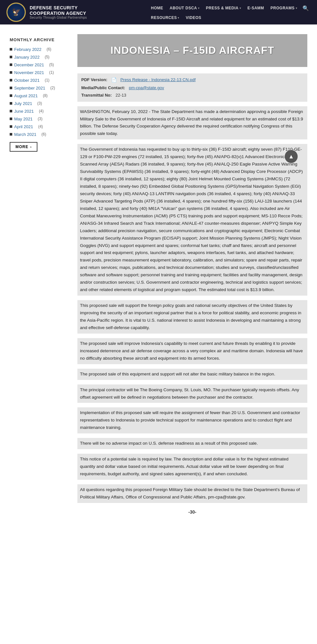 The image size is (317, 644). What do you see at coordinates (306, 8) in the screenshot?
I see `search-button: 🔍` at bounding box center [306, 8].